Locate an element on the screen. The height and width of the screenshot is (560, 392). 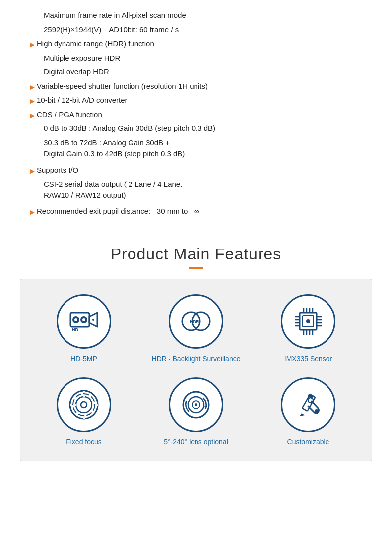
spec-line: Maximum frame rate in All-pixel scan mod… is located at coordinates (196, 16).